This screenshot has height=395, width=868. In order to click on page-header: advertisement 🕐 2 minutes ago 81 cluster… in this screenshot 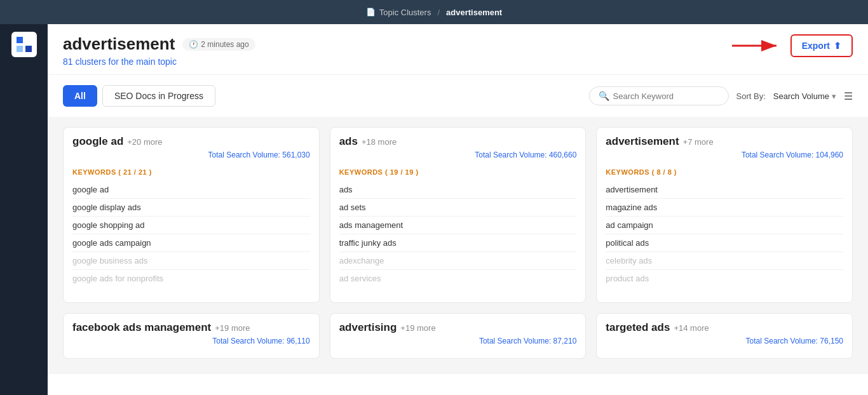, I will do `click(458, 50)`.